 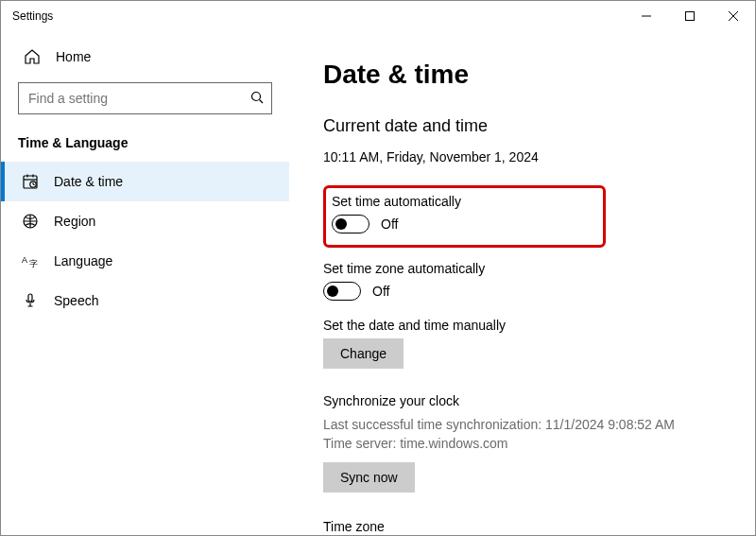 What do you see at coordinates (146, 301) in the screenshot?
I see `sidebar-item-speech: Speech` at bounding box center [146, 301].